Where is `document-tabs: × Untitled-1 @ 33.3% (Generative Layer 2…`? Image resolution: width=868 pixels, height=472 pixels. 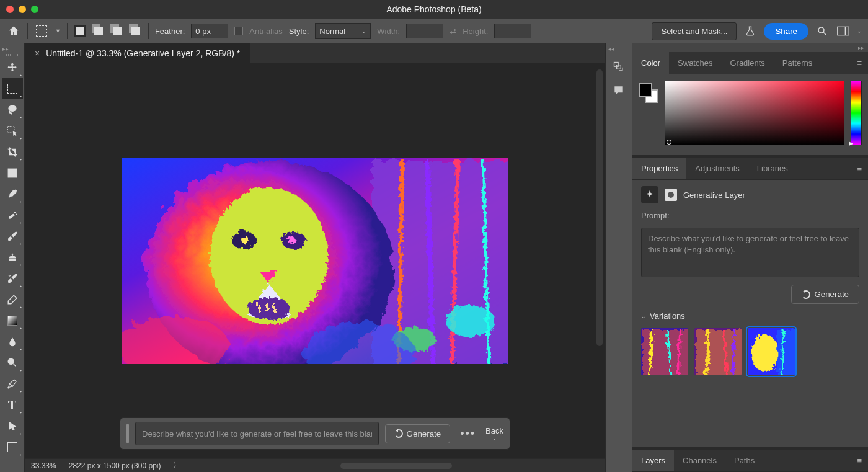
document-tabs: × Untitled-1 @ 33.3% (Generative Layer 2… is located at coordinates (315, 53).